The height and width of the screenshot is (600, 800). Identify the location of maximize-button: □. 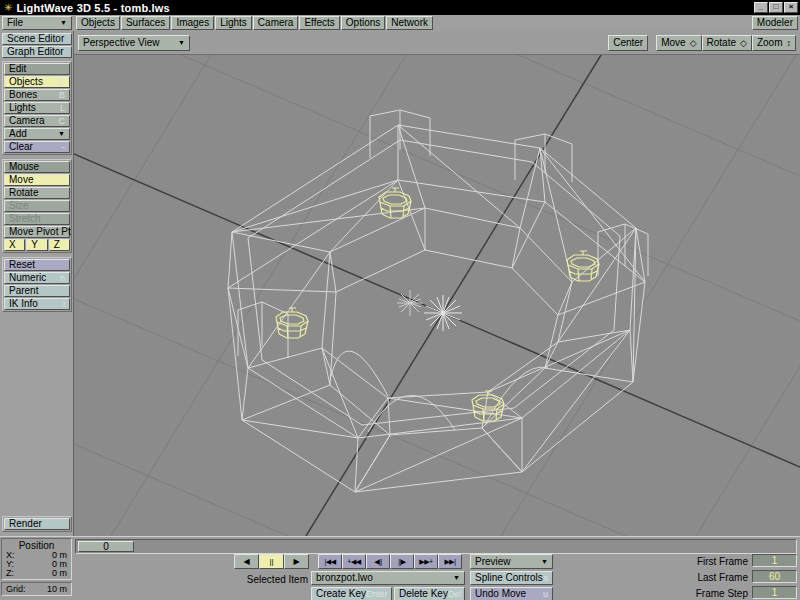
(776, 8).